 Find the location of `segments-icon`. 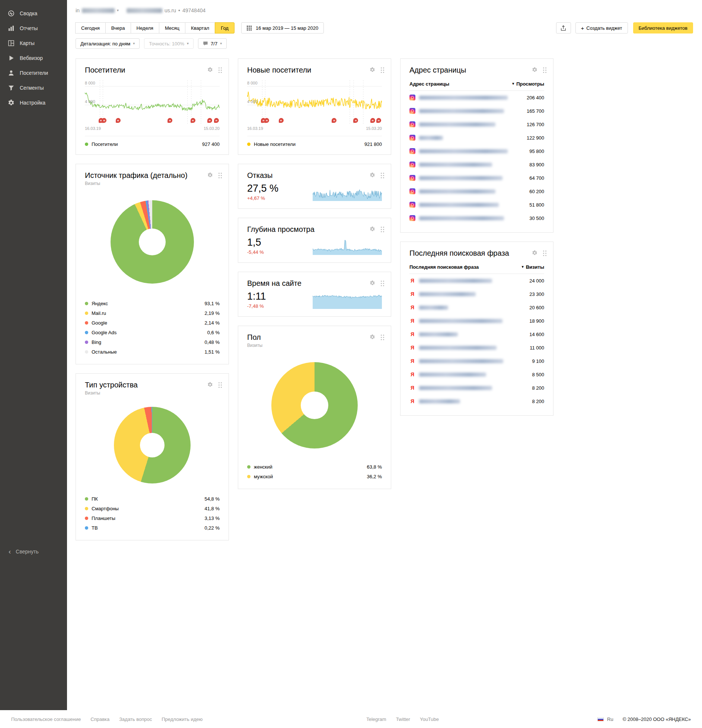

segments-icon is located at coordinates (11, 88).